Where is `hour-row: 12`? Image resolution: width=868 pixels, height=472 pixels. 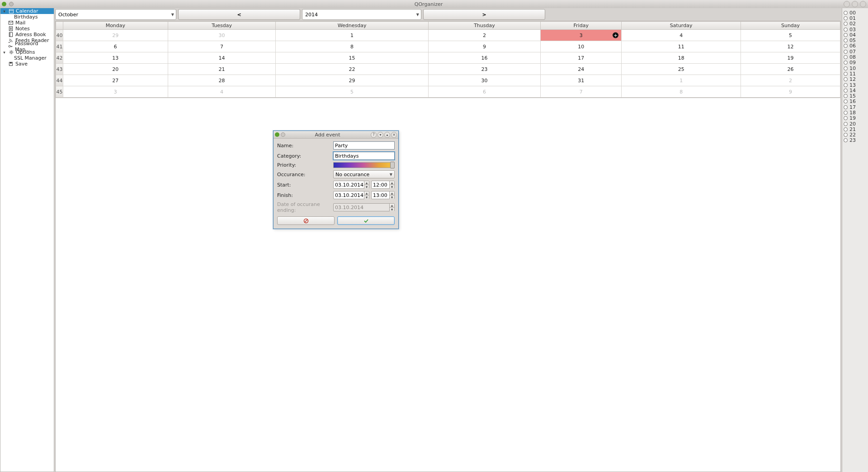 hour-row: 12 is located at coordinates (855, 79).